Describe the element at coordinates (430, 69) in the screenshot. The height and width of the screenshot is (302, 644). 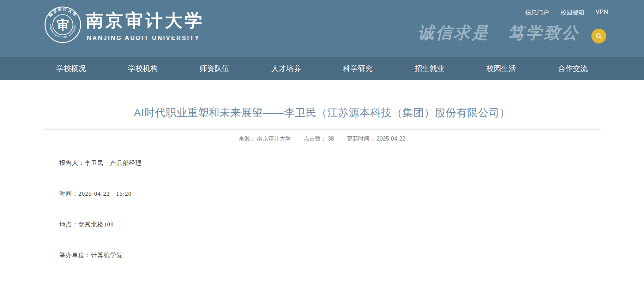
I see `nav-item-admissions-employment: 招生就业` at that location.